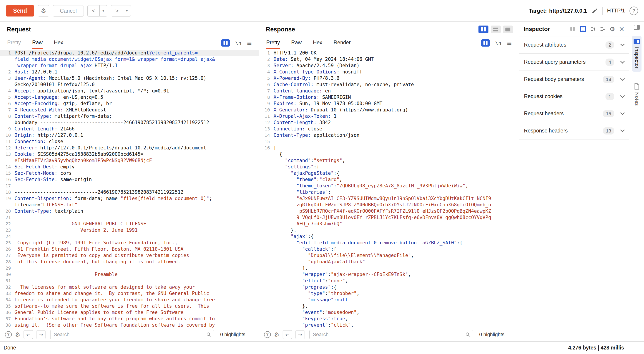  I want to click on code-line: 15, so click(389, 142).